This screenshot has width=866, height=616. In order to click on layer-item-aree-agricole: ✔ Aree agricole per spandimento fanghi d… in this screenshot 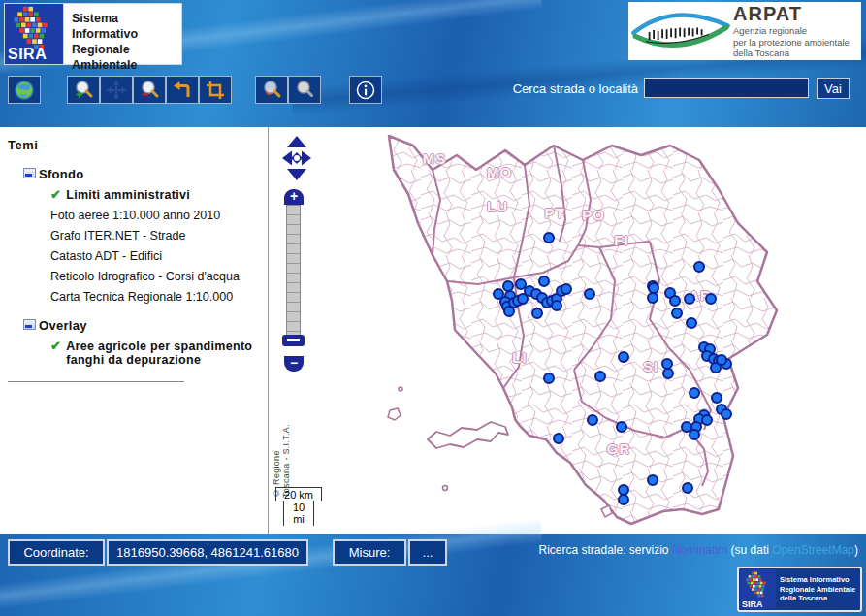, I will do `click(159, 353)`.